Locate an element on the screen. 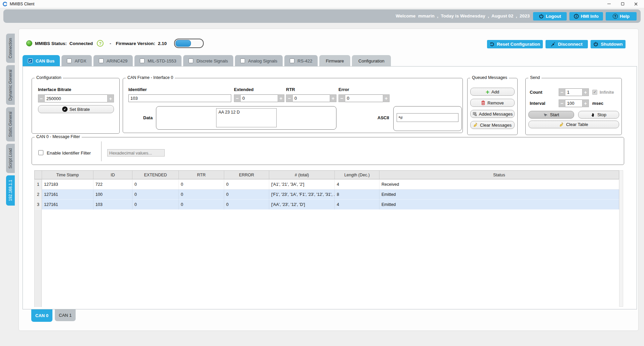 This screenshot has height=346, width=644. table-row: 3127161103000['AA', '23', '12', 'D']4Emi… is located at coordinates (327, 205).